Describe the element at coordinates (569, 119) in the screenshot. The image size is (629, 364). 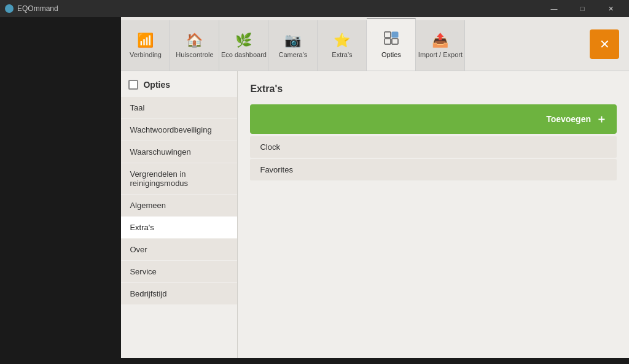
I see `add-button-label: Toevoegen` at that location.